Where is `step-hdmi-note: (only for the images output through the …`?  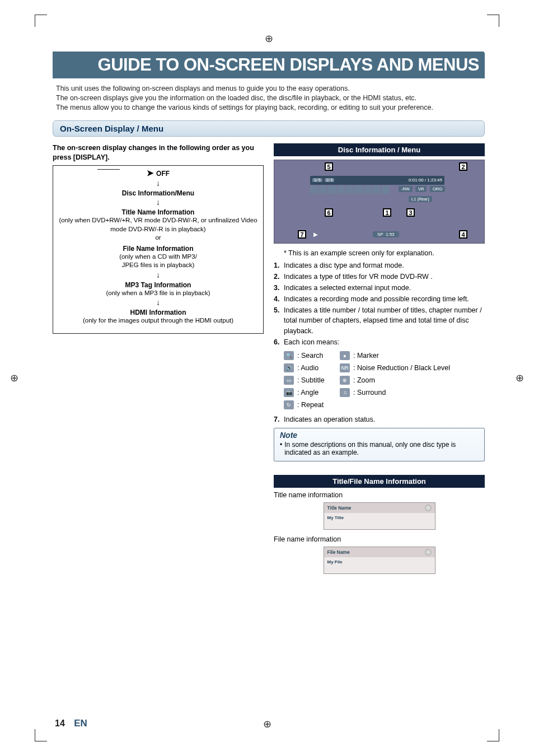 step-hdmi-note: (only for the images output through the … is located at coordinates (158, 321).